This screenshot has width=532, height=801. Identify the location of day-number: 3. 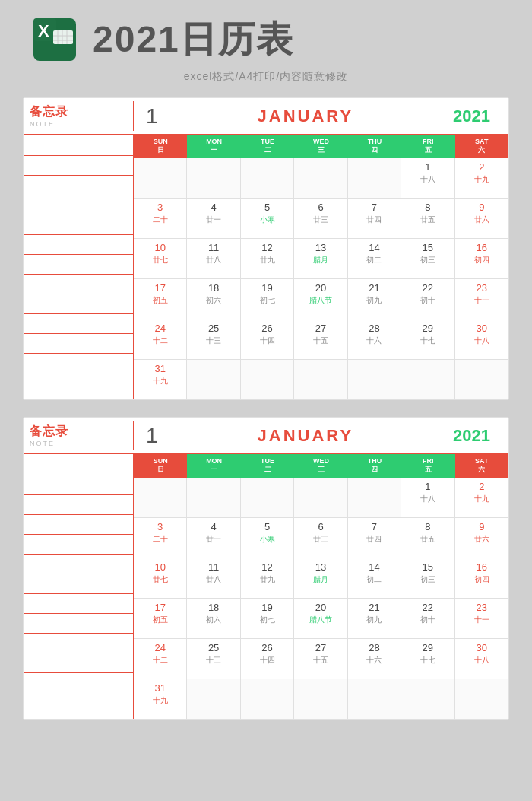
(160, 207).